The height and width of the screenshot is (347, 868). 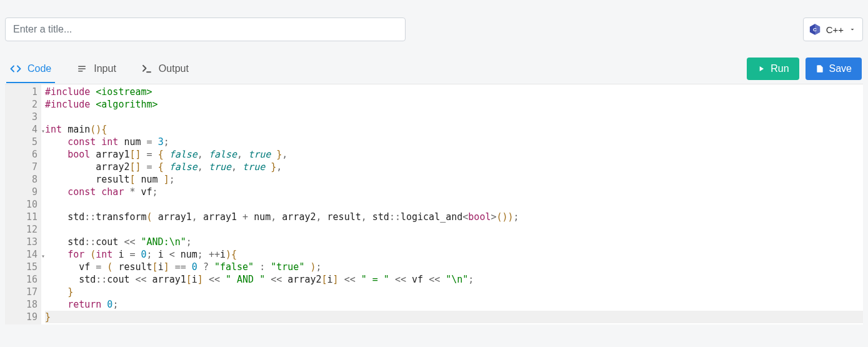 I want to click on code-line: array2[] = { false, true, true },, so click(x=454, y=167).